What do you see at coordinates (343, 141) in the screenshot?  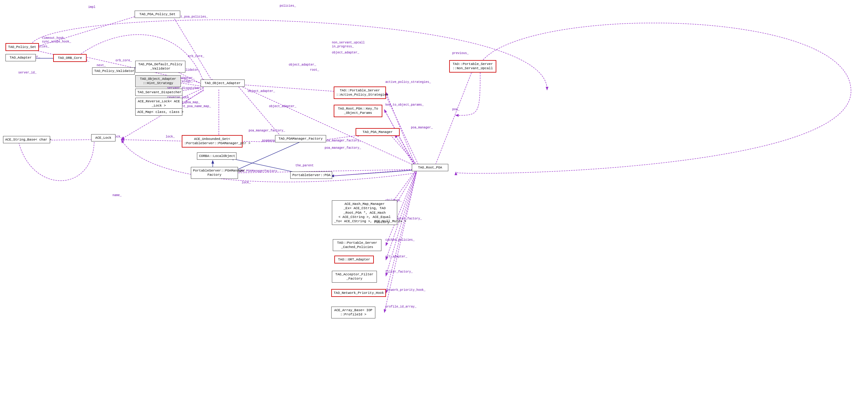 I see `label-poa-manager-factory-2: poa_manager_factory_` at bounding box center [343, 141].